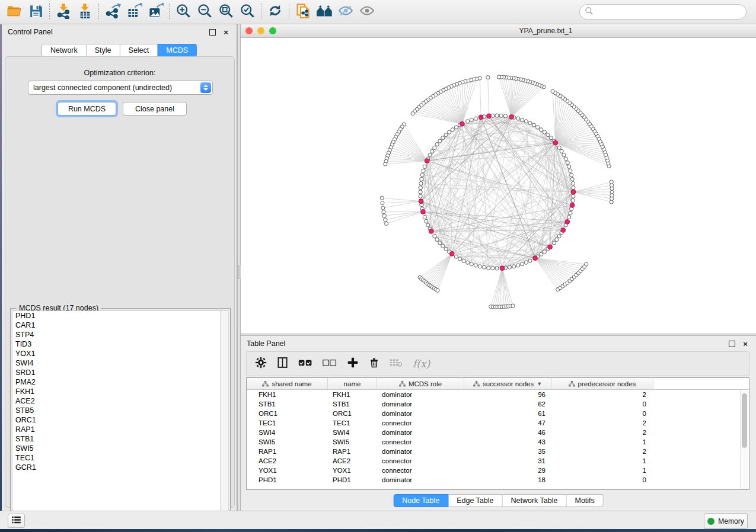  I want to click on cell-shared: TEC1, so click(287, 423).